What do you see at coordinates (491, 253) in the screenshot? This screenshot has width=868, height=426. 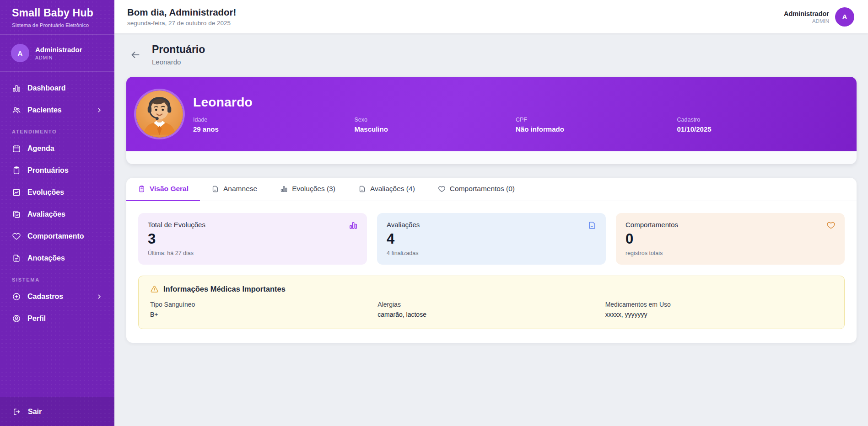 I see `stat-subtext: 4 finalizadas` at bounding box center [491, 253].